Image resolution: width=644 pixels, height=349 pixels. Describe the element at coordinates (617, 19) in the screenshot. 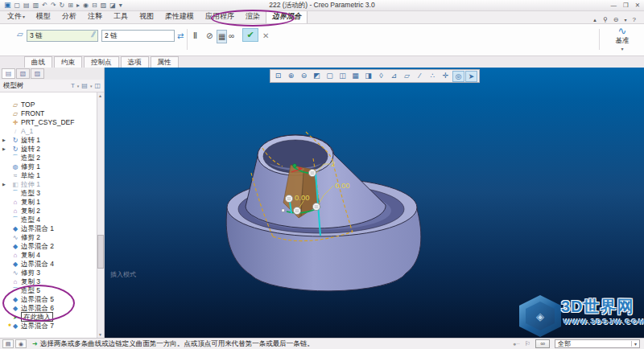

I see `command-locator-icon: ⊖` at that location.